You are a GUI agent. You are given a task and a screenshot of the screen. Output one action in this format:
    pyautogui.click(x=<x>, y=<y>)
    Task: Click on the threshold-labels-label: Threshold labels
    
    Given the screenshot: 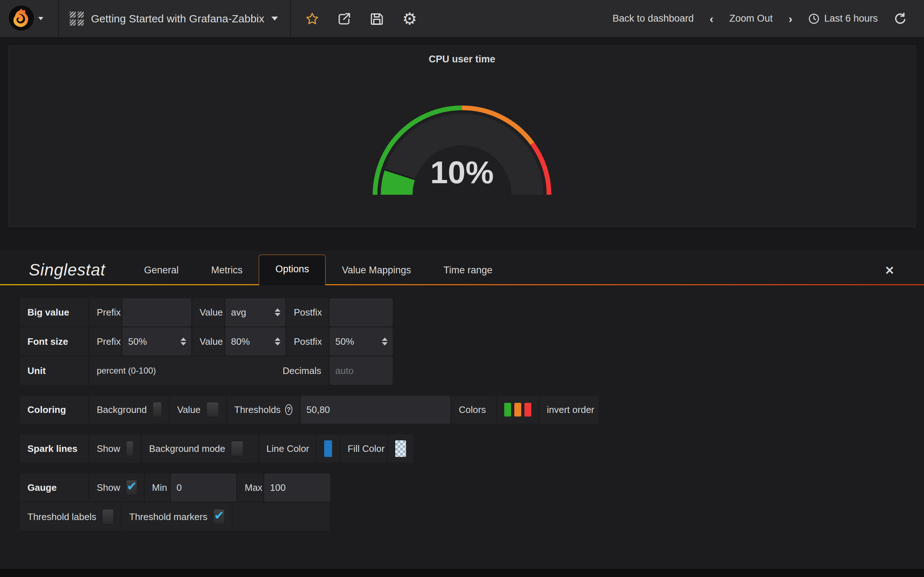 What is the action you would take?
    pyautogui.click(x=62, y=517)
    